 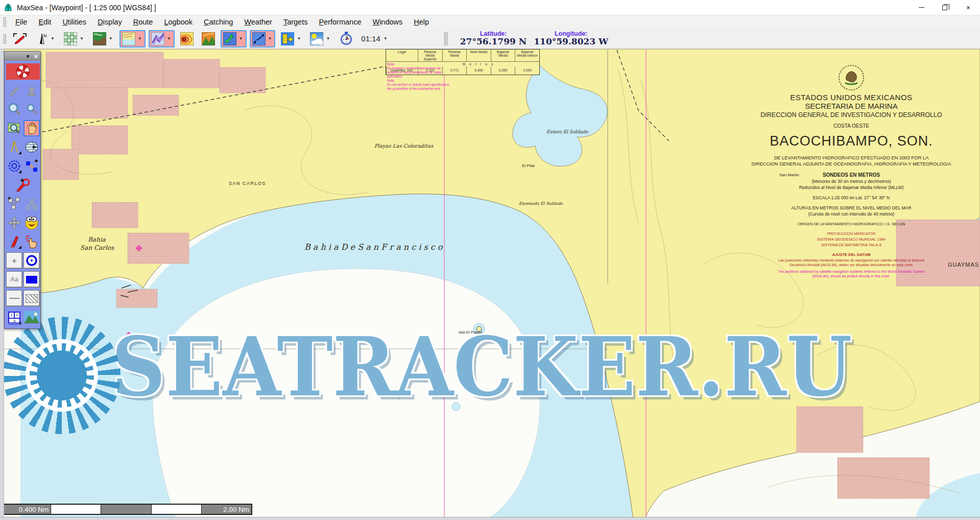 I want to click on target-circles-icon, so click(x=14, y=166).